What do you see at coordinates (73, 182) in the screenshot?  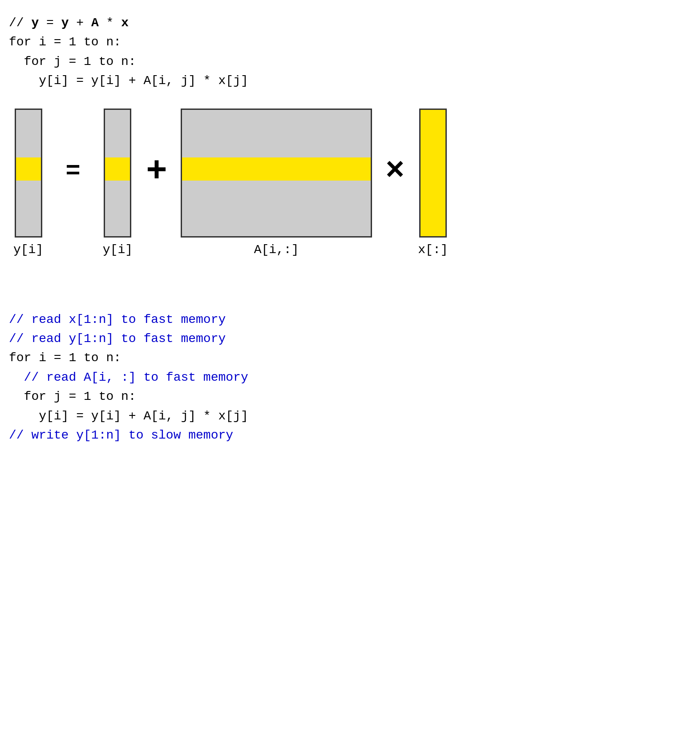 I see `equals-operator: =` at bounding box center [73, 182].